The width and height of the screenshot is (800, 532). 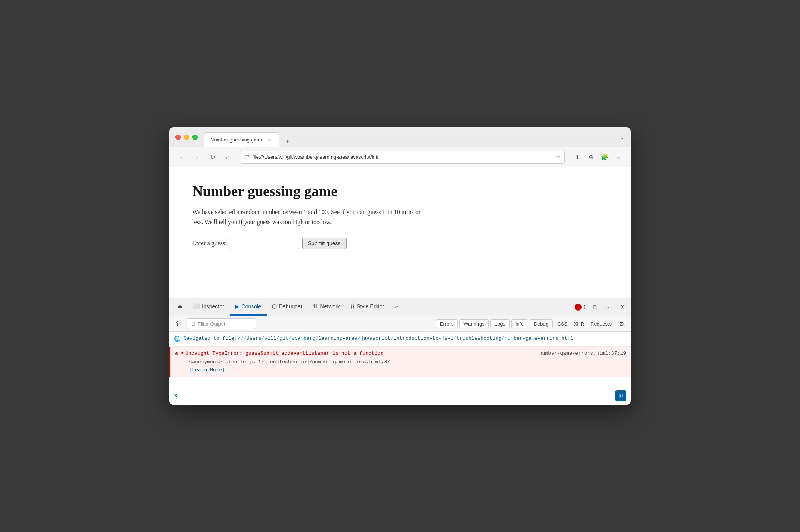 I want to click on error-anon-line: <anonymous> …ion-to-js-1/troubleshooting…, so click(x=404, y=362).